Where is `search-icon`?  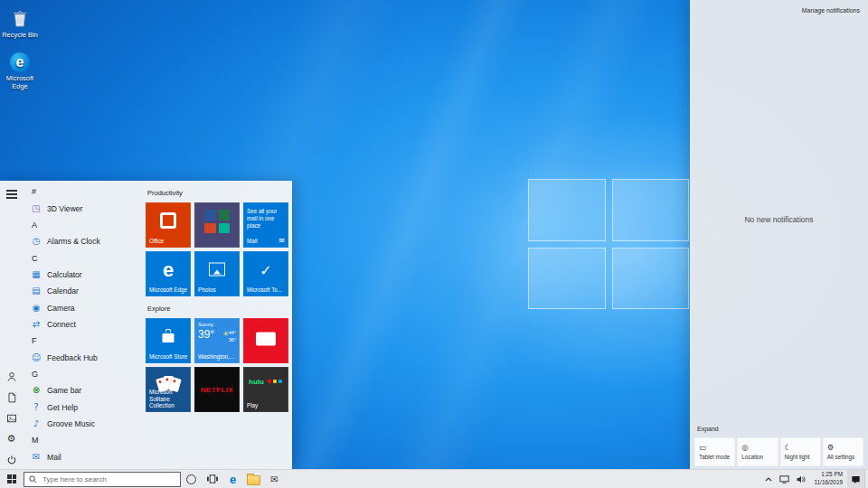 search-icon is located at coordinates (33, 479).